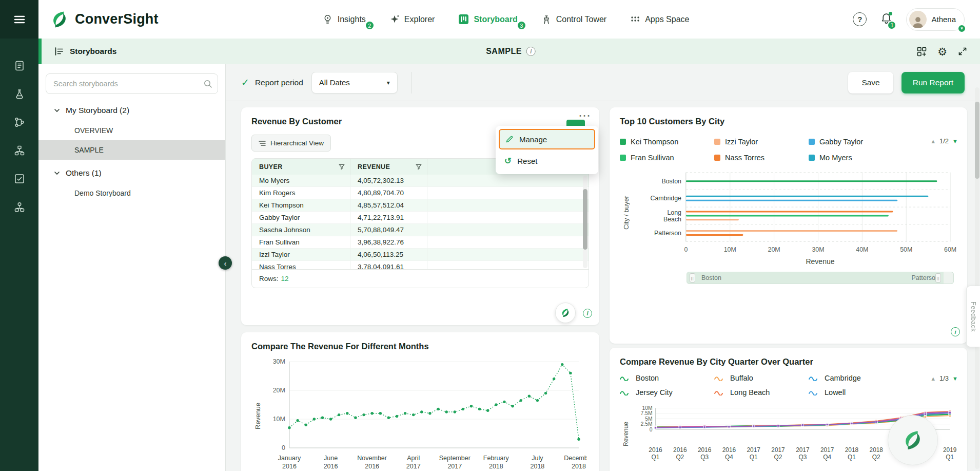 Image resolution: width=980 pixels, height=471 pixels. Describe the element at coordinates (711, 278) in the screenshot. I see `slider-start-label: Boston` at that location.